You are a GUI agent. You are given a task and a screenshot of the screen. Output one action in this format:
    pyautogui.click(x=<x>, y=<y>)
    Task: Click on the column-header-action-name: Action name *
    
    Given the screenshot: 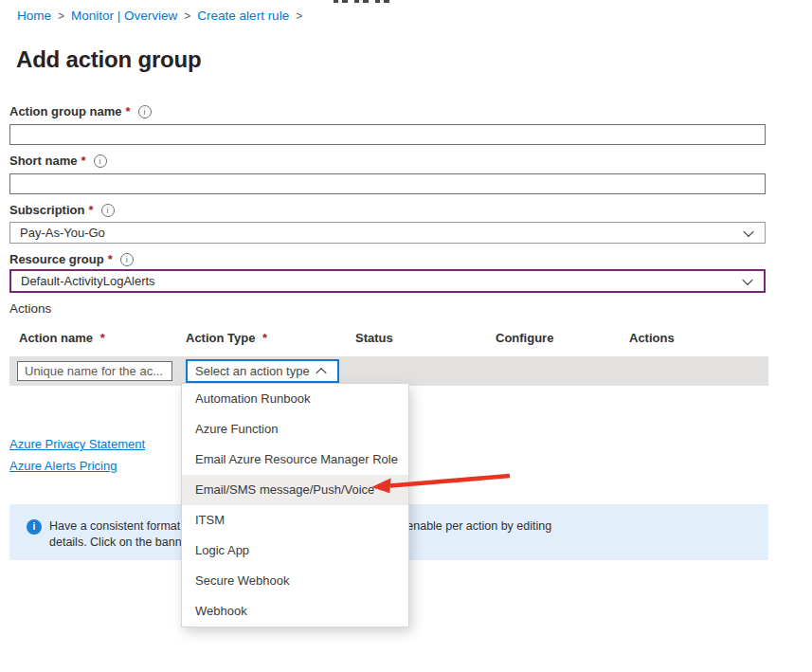 What is the action you would take?
    pyautogui.click(x=63, y=337)
    